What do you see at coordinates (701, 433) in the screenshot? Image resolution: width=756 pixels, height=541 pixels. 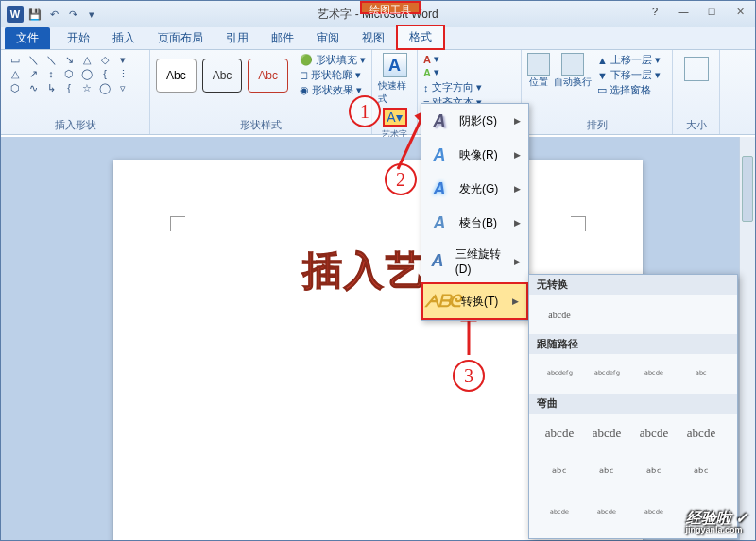 I see `transform-warp-4: abcde` at bounding box center [701, 433].